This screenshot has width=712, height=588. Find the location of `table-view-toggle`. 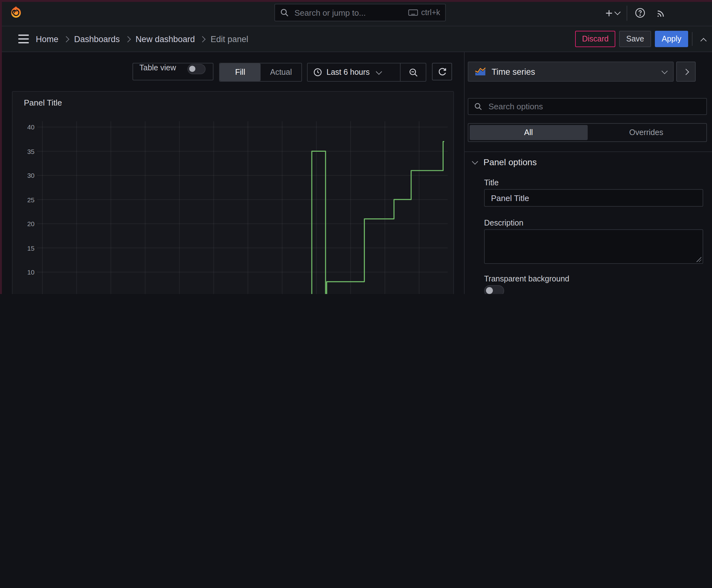

table-view-toggle is located at coordinates (196, 69).